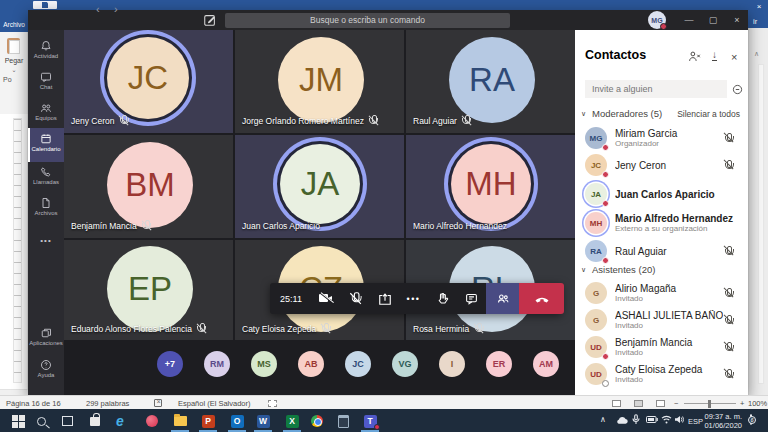 The height and width of the screenshot is (432, 768). Describe the element at coordinates (490, 186) in the screenshot. I see `video-tile: MH Mario Alfredo Hernandez` at that location.